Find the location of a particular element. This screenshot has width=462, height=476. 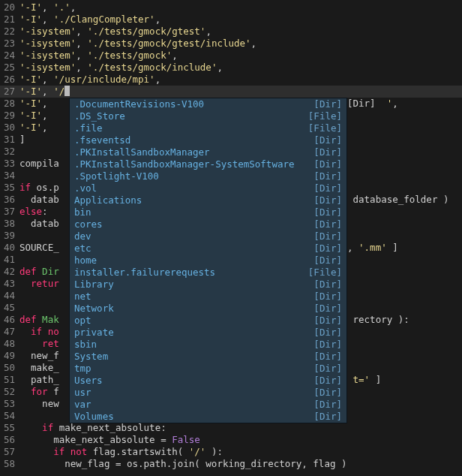

autocomplete-item: tmp[Dir] is located at coordinates (208, 369).